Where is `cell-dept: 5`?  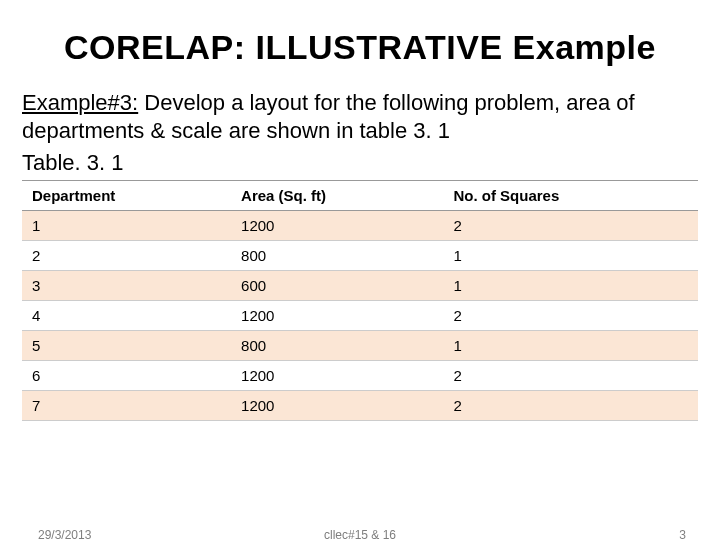
cell-dept: 5 is located at coordinates (126, 346).